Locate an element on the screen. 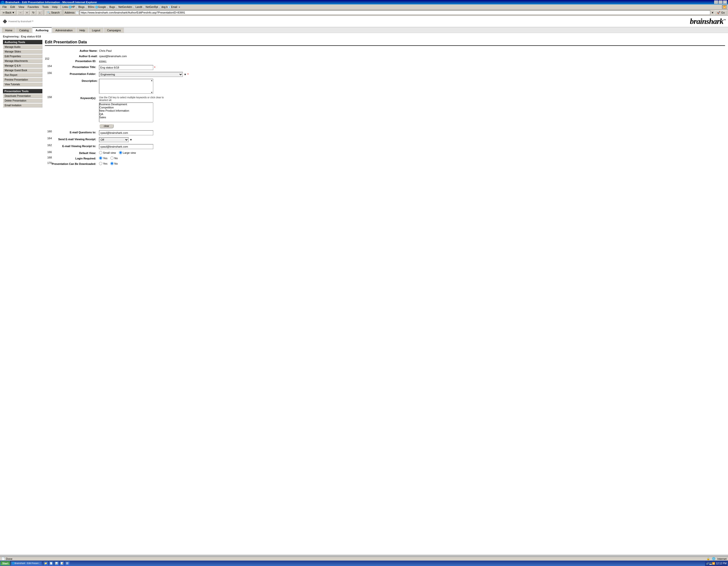 This screenshot has height=566, width=728. login-yes-radio is located at coordinates (101, 158).